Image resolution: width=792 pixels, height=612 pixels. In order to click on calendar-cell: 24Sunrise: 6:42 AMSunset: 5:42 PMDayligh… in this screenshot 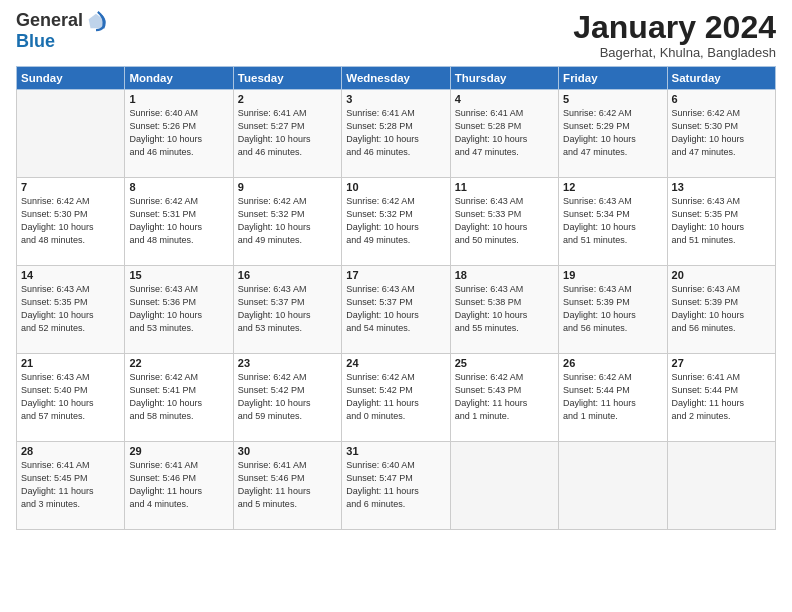, I will do `click(396, 398)`.